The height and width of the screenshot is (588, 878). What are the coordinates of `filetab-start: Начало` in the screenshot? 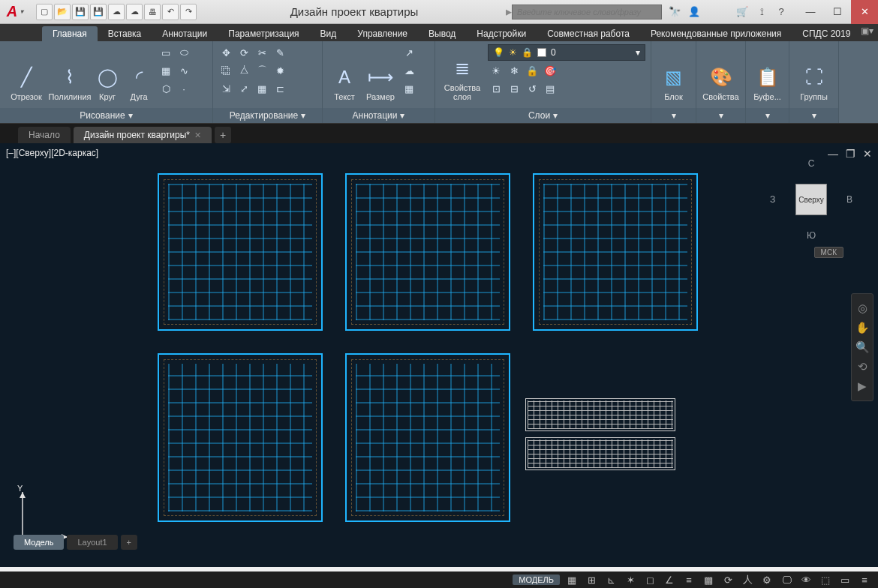 It's located at (44, 135).